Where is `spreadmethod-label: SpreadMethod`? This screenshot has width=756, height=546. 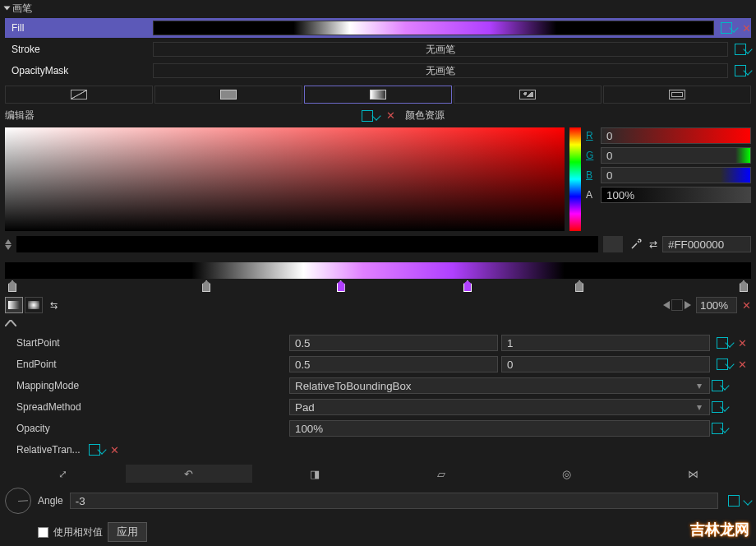 spreadmethod-label: SpreadMethod is located at coordinates (147, 407).